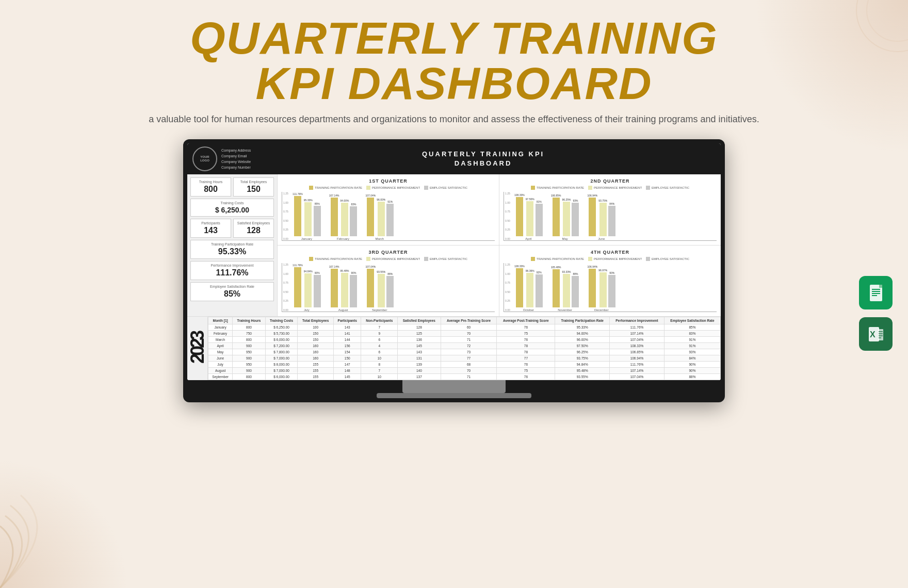 This screenshot has height=588, width=908. I want to click on excel-icon: X, so click(876, 334).